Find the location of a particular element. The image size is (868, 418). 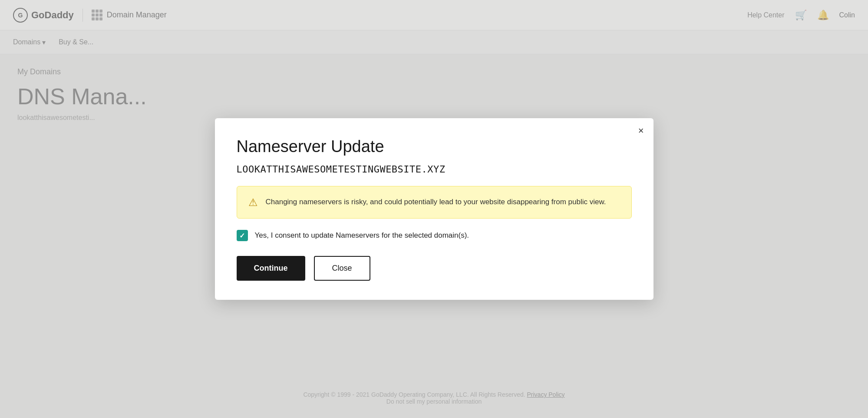

checkmark-icon: ✓ is located at coordinates (242, 236).